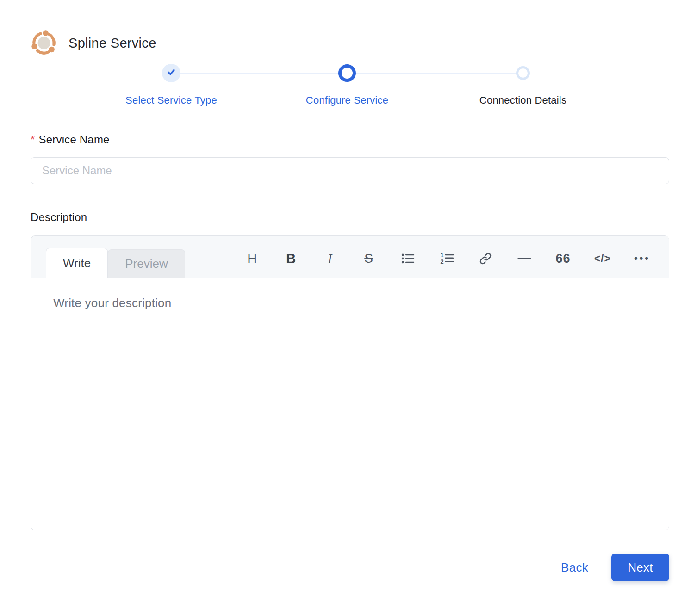 The image size is (697, 616). What do you see at coordinates (347, 100) in the screenshot?
I see `step-label: Configure Service` at bounding box center [347, 100].